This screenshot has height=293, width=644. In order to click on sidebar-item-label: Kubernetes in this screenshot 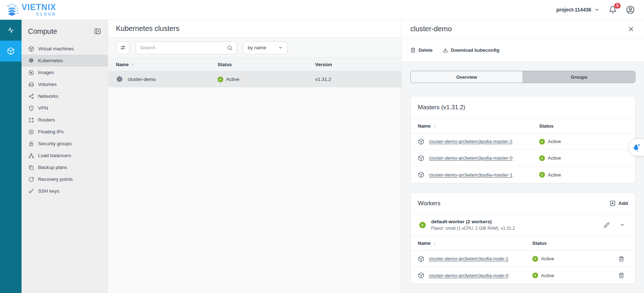, I will do `click(50, 60)`.